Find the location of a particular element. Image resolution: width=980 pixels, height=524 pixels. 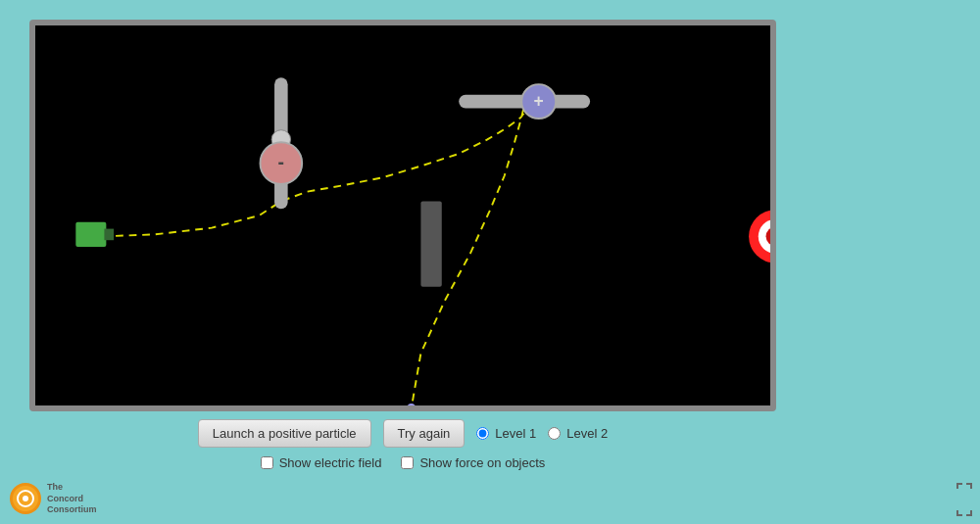

launcher-nozzle is located at coordinates (109, 235).